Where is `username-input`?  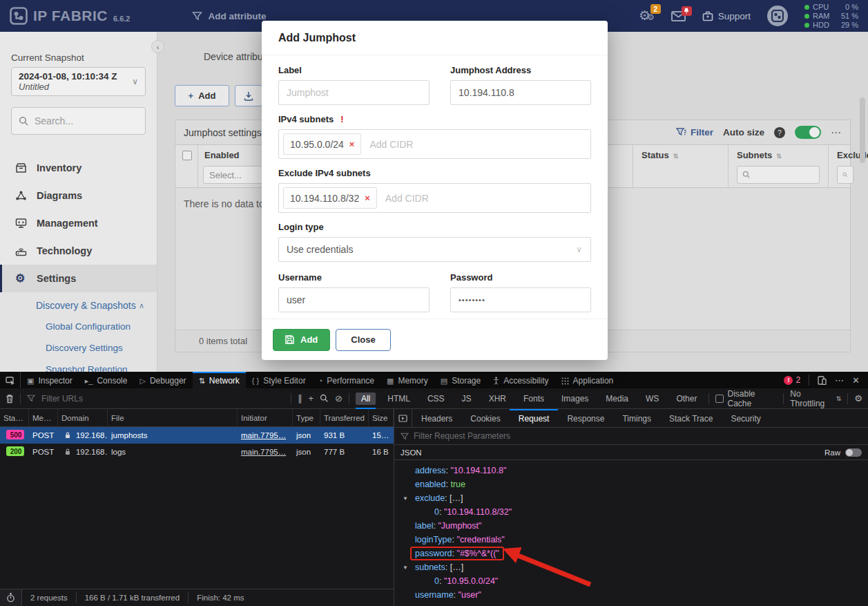
username-input is located at coordinates (354, 300).